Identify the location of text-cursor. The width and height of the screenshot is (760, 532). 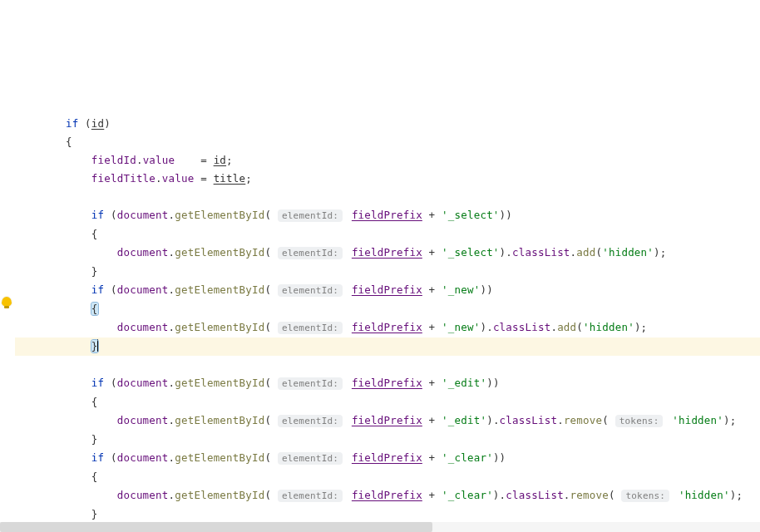
(98, 346).